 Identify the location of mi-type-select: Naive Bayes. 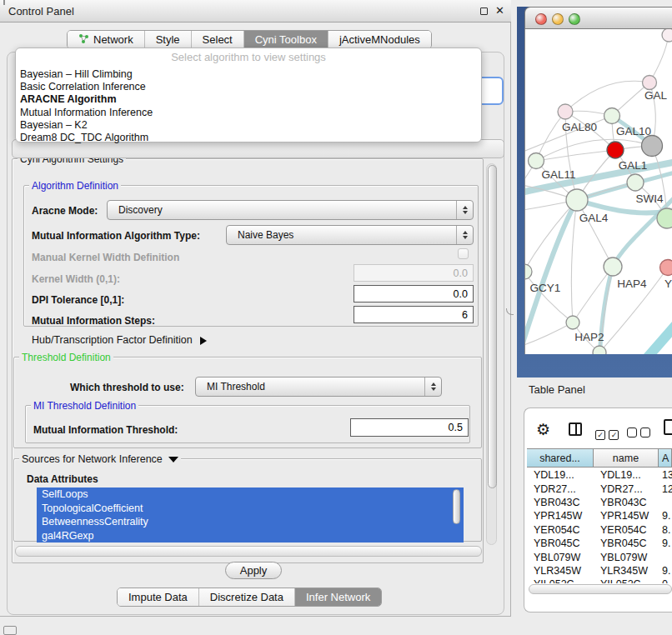
(350, 235).